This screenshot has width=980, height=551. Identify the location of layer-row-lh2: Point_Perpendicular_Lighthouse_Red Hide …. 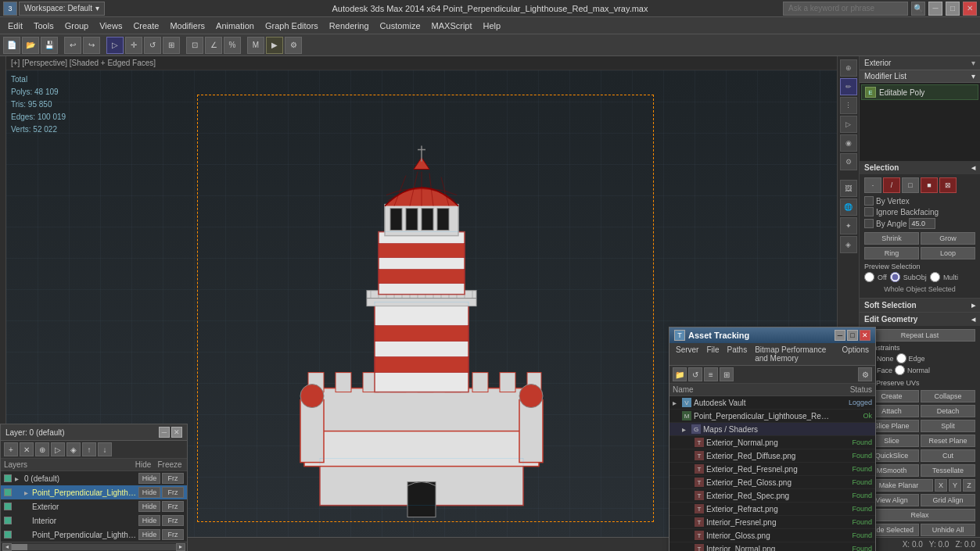
(94, 535).